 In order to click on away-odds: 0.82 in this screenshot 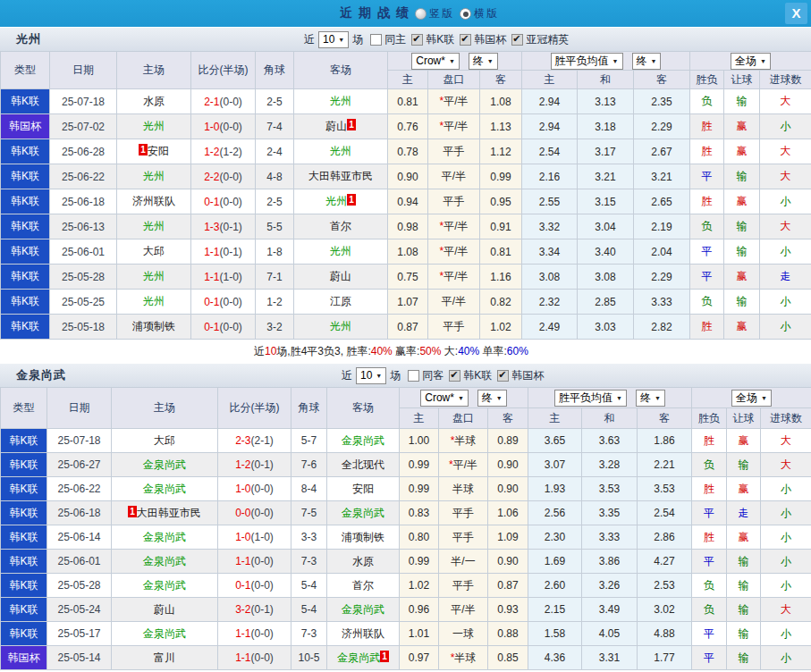, I will do `click(501, 302)`.